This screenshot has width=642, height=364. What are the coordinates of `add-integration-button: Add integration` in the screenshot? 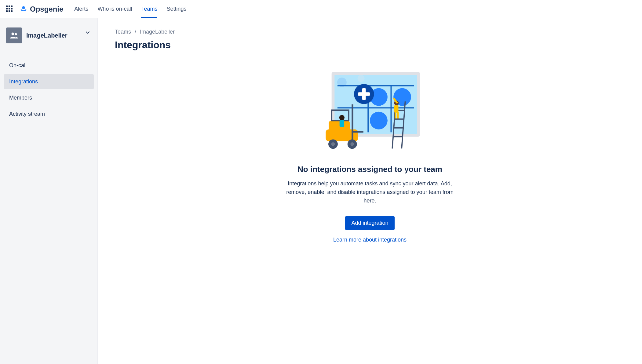 It's located at (370, 223).